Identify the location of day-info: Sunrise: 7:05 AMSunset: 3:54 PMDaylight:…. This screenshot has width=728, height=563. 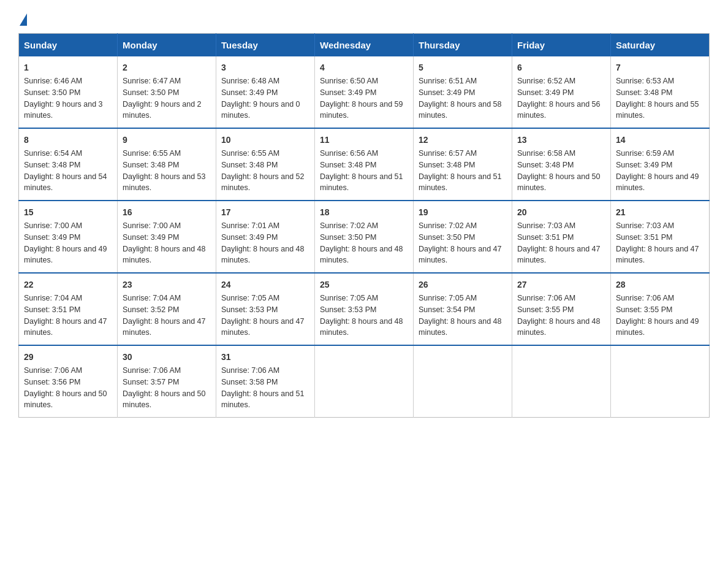
(460, 315).